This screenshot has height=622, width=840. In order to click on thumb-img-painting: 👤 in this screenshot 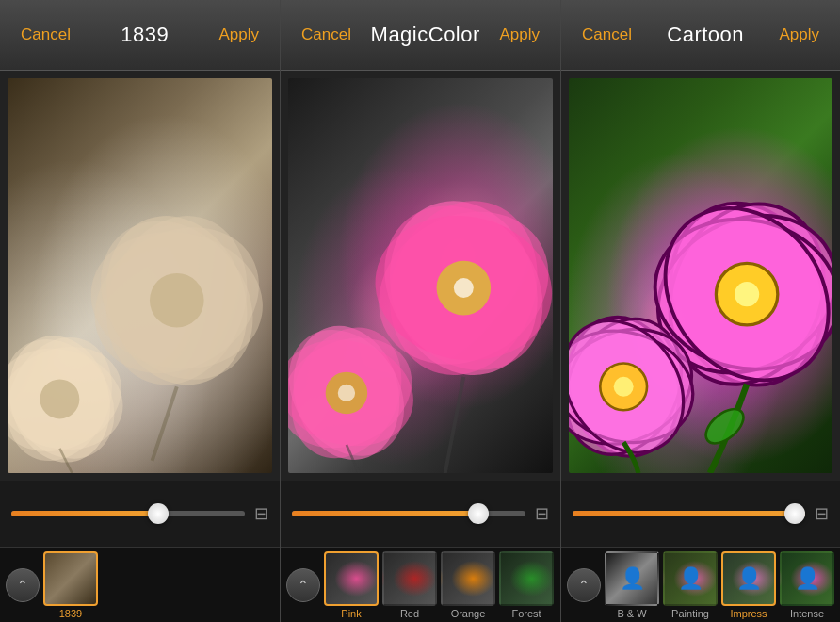, I will do `click(690, 579)`.